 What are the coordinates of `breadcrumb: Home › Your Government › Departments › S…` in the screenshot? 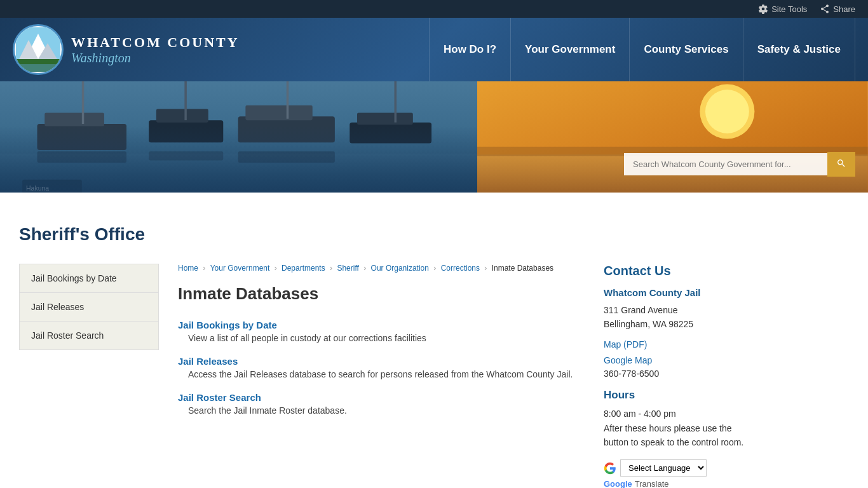 It's located at (381, 268).